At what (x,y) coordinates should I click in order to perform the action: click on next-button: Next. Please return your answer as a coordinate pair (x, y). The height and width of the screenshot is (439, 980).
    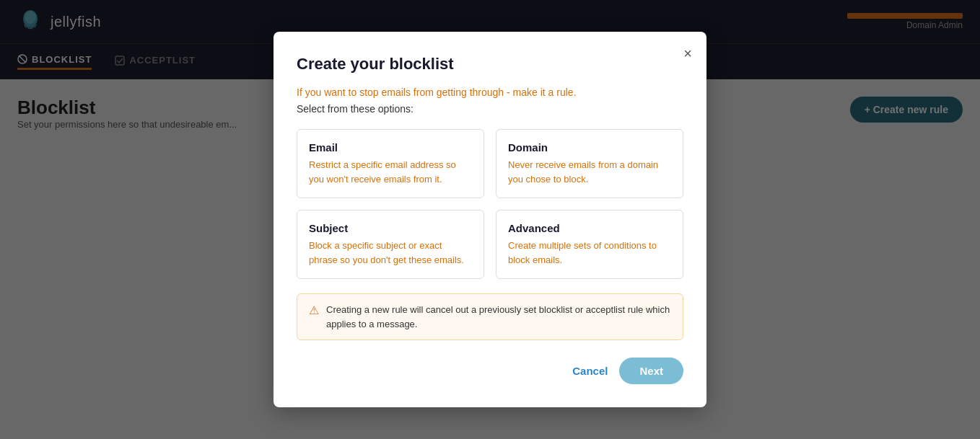
    Looking at the image, I should click on (651, 371).